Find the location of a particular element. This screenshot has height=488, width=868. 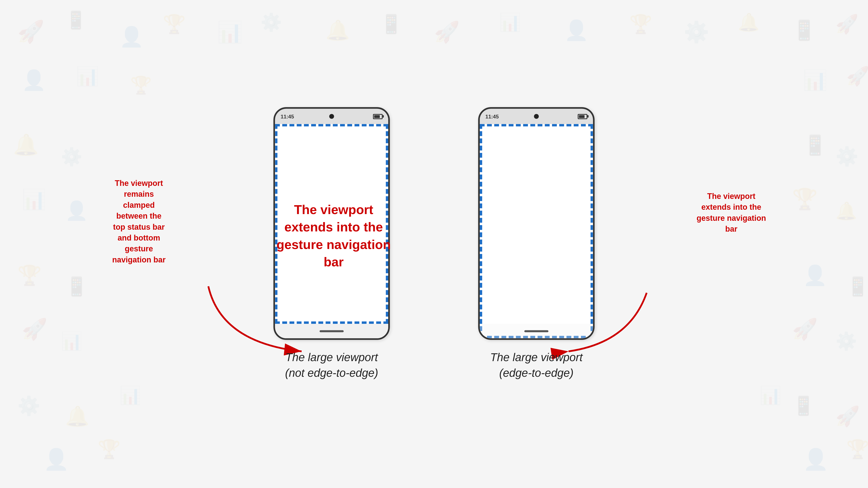

phone1-battery is located at coordinates (378, 116).